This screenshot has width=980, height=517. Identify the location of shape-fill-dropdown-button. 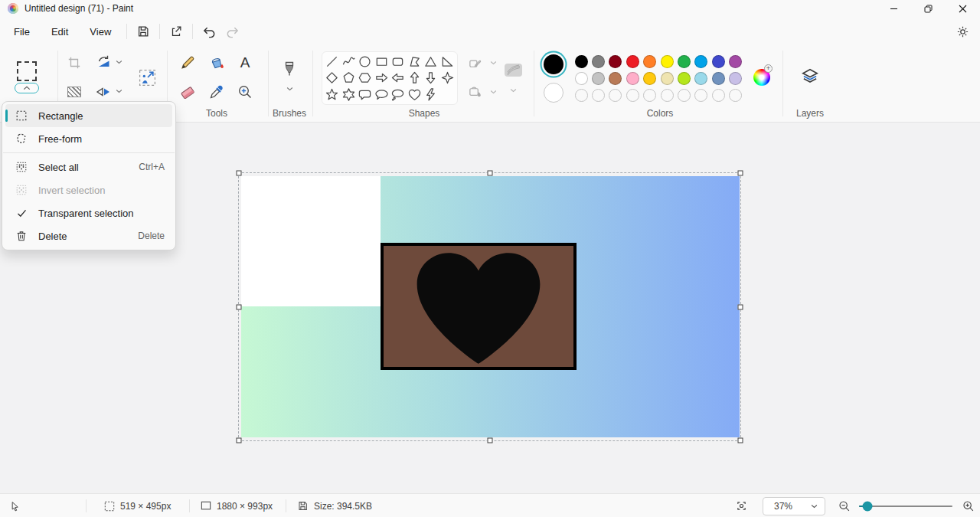
(493, 92).